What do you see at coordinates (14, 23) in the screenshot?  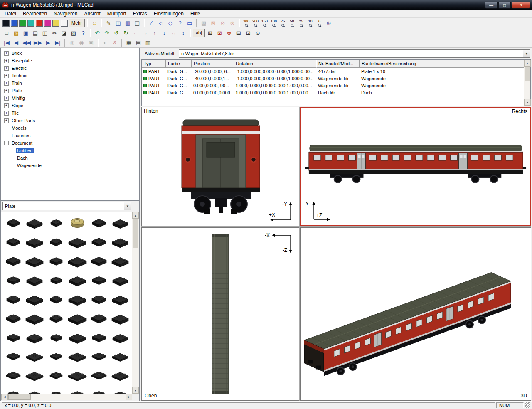 I see `color-swatch-blue` at bounding box center [14, 23].